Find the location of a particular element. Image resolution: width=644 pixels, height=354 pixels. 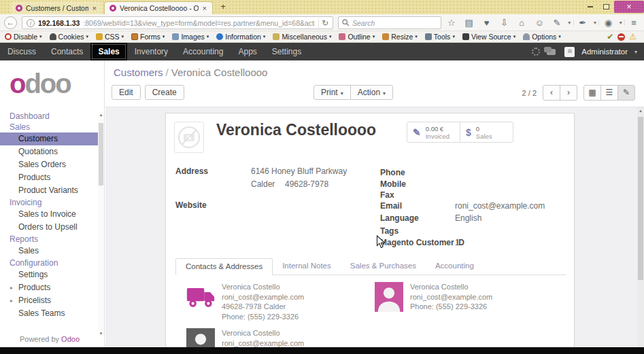

sidebar-item-product-variants: Product Variants is located at coordinates (49, 190).